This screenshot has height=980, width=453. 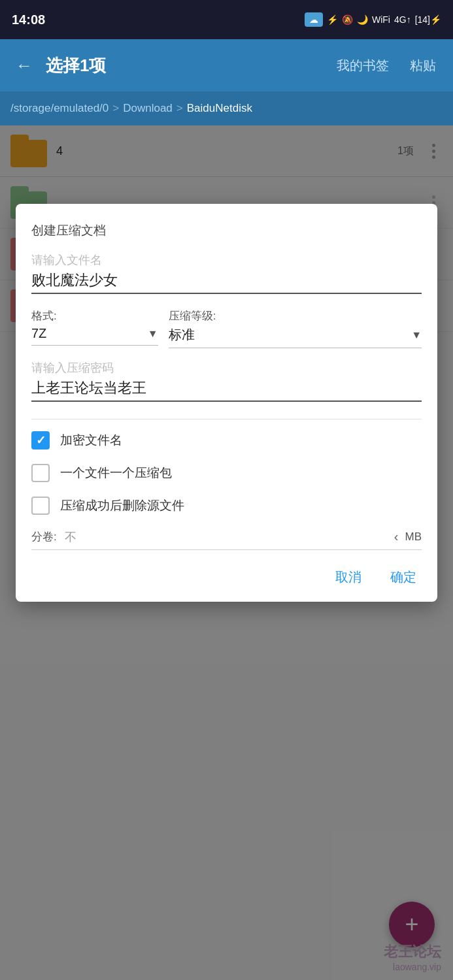 What do you see at coordinates (226, 231) in the screenshot?
I see `dialog-title: 创建压缩文档` at bounding box center [226, 231].